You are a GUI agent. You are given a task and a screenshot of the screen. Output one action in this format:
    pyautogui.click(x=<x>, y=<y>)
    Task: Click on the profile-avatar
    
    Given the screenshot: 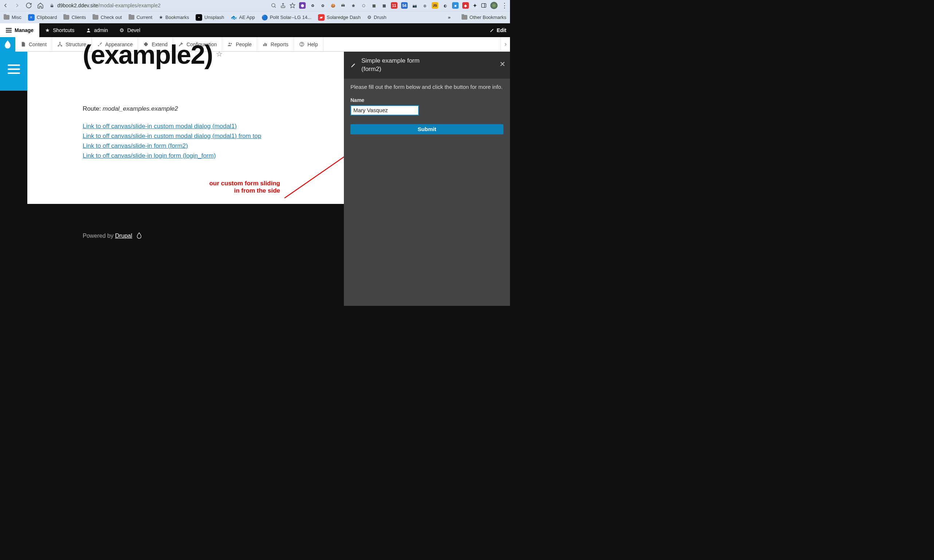 What is the action you would take?
    pyautogui.click(x=494, y=5)
    